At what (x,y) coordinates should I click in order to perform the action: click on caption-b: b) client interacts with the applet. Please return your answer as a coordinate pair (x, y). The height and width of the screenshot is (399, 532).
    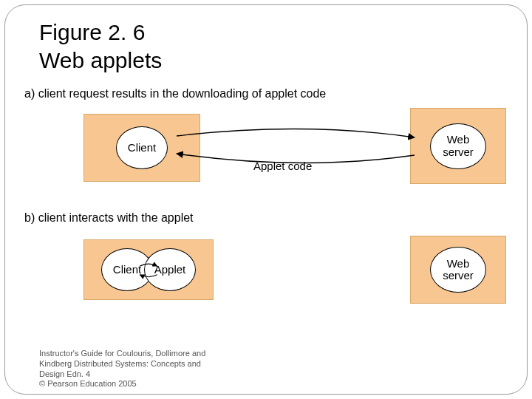
    Looking at the image, I should click on (265, 218).